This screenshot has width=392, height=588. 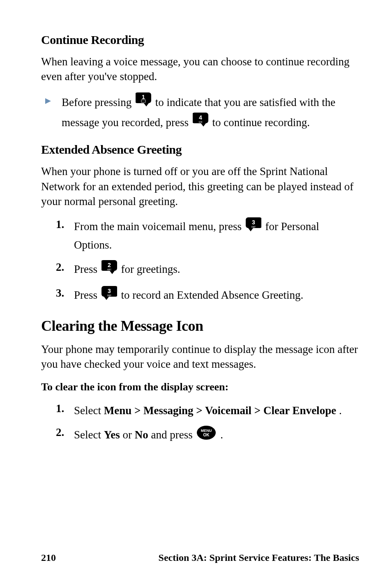 What do you see at coordinates (217, 436) in the screenshot?
I see `step-content: Select Yes or No and press MENU OK .` at bounding box center [217, 436].